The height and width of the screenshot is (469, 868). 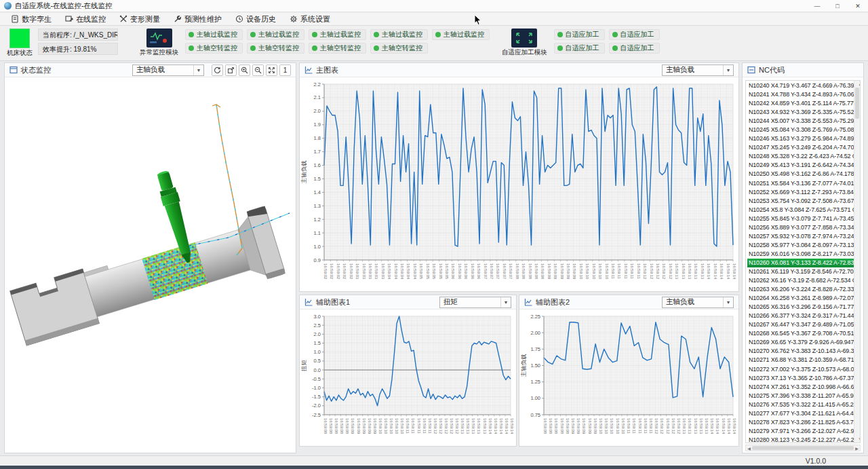 What do you see at coordinates (803, 448) in the screenshot?
I see `nc-horizontal-scrollbar: ◀ ▶` at bounding box center [803, 448].